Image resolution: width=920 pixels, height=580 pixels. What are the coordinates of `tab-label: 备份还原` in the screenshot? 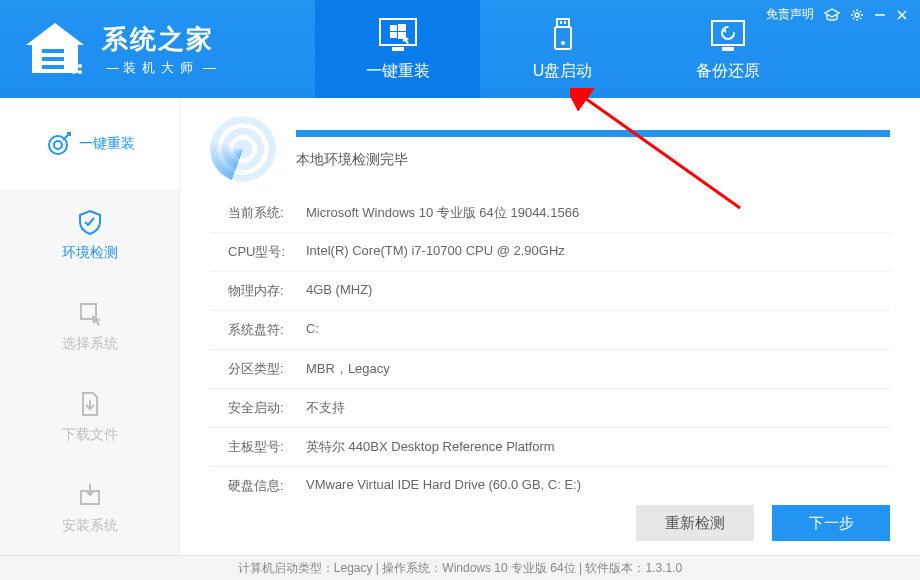 It's located at (728, 72).